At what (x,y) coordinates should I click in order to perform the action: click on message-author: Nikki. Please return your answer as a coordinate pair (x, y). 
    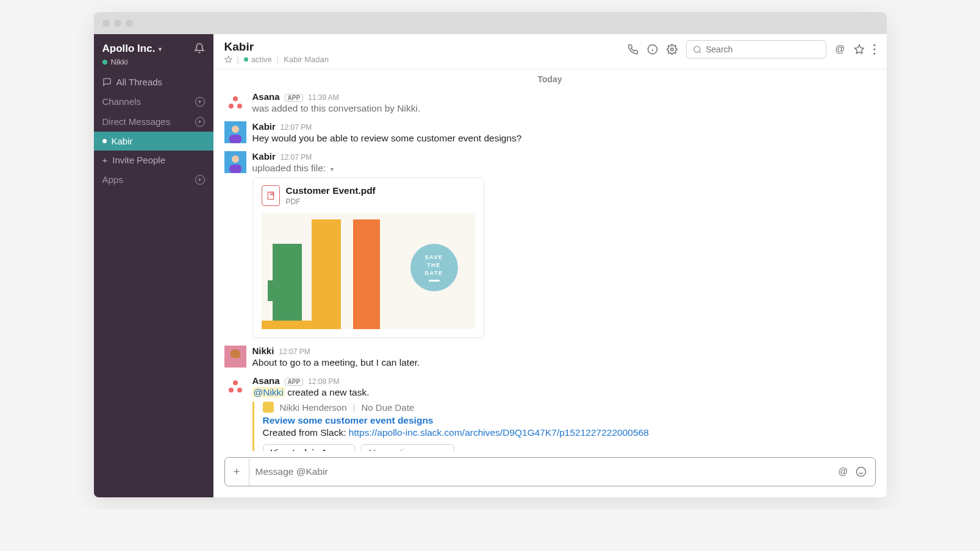
    Looking at the image, I should click on (263, 351).